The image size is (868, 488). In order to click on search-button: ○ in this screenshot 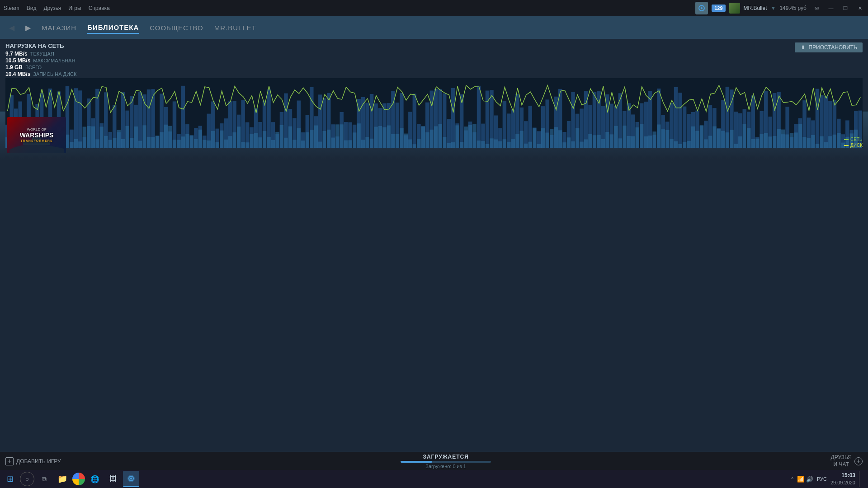, I will do `click(27, 479)`.